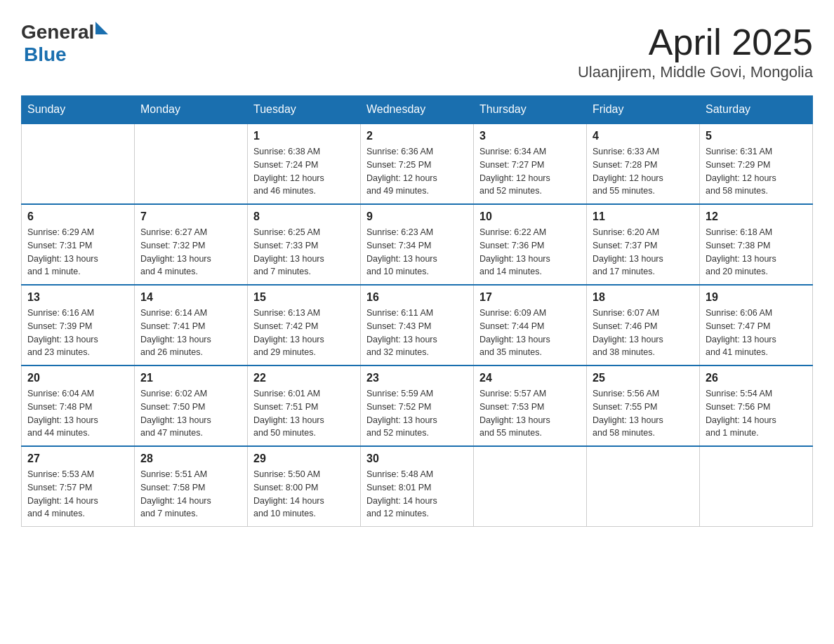  I want to click on day-info: Sunrise: 6:11 AM Sunset: 7:43 PM Dayligh…, so click(417, 333).